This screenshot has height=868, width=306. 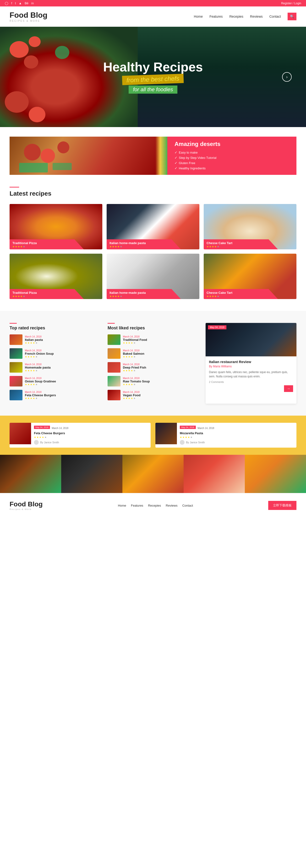 I want to click on footer-nav-reviews: Reviews, so click(x=171, y=505).